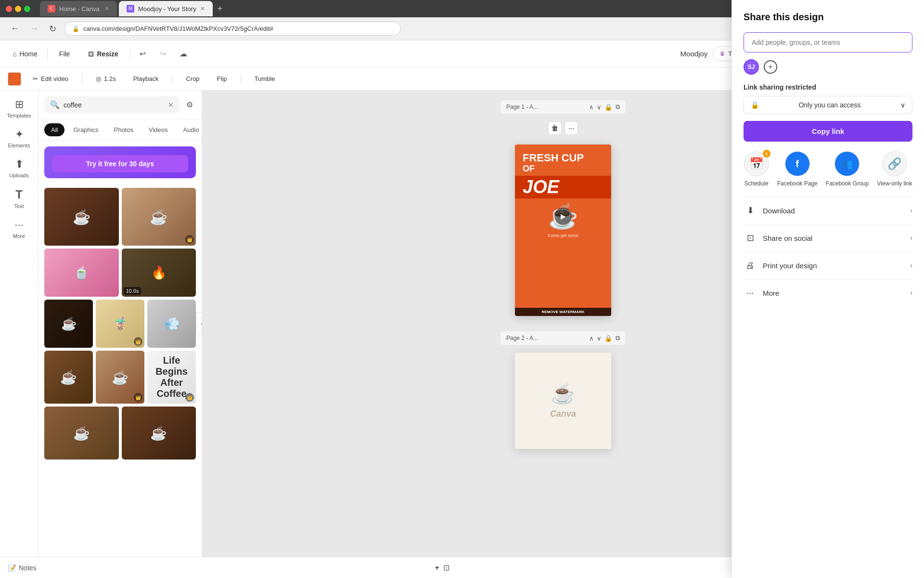  Describe the element at coordinates (608, 338) in the screenshot. I see `page2-lock: 🔒` at that location.